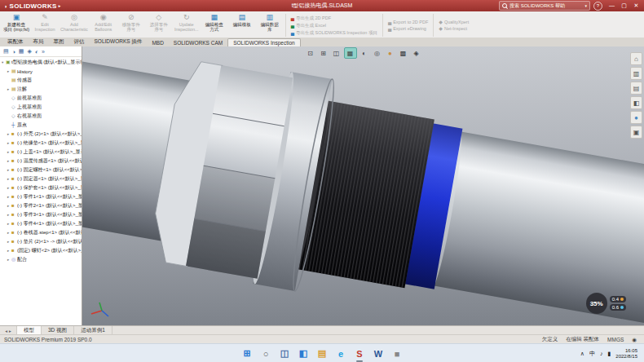 This screenshot has width=644, height=362. Describe the element at coordinates (322, 354) in the screenshot. I see `file-explorer-icon: ▤` at that location.